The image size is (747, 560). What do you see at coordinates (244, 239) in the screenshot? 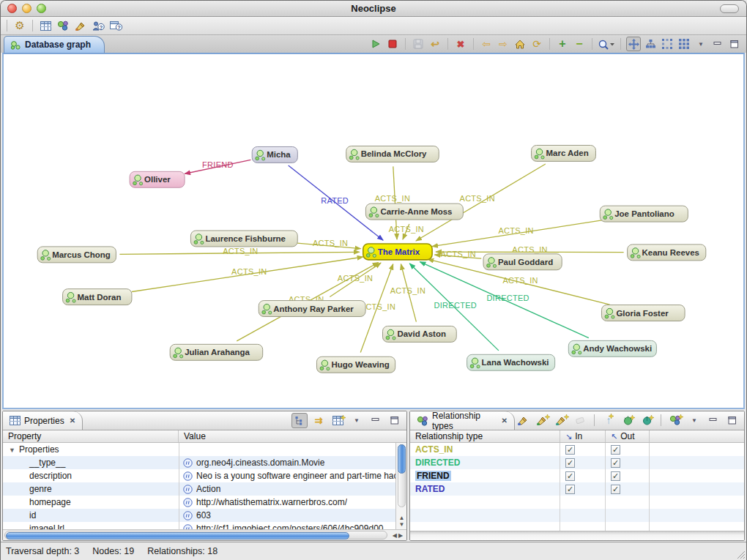
I see `graph-node-laurence: Laurence Fishburne` at bounding box center [244, 239].